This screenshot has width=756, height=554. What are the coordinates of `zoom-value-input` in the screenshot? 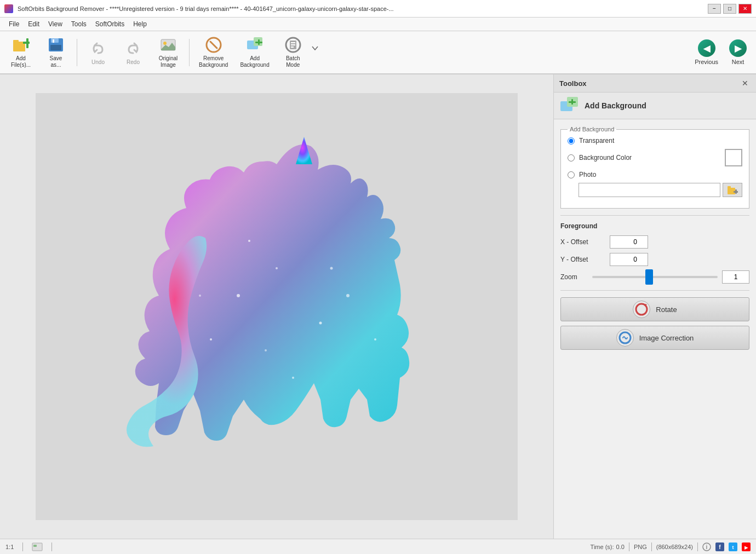 It's located at (736, 277).